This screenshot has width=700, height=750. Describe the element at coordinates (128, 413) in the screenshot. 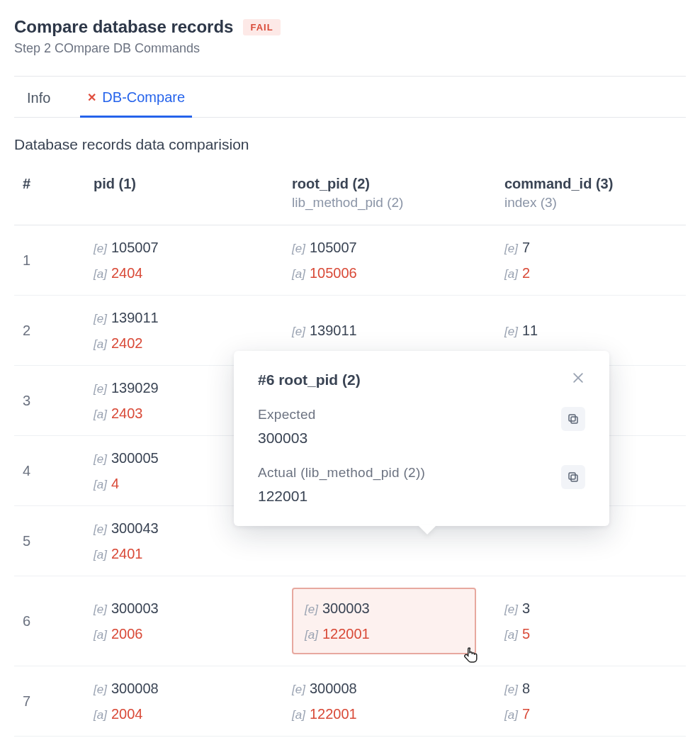

I see `actual-value: 2403` at that location.